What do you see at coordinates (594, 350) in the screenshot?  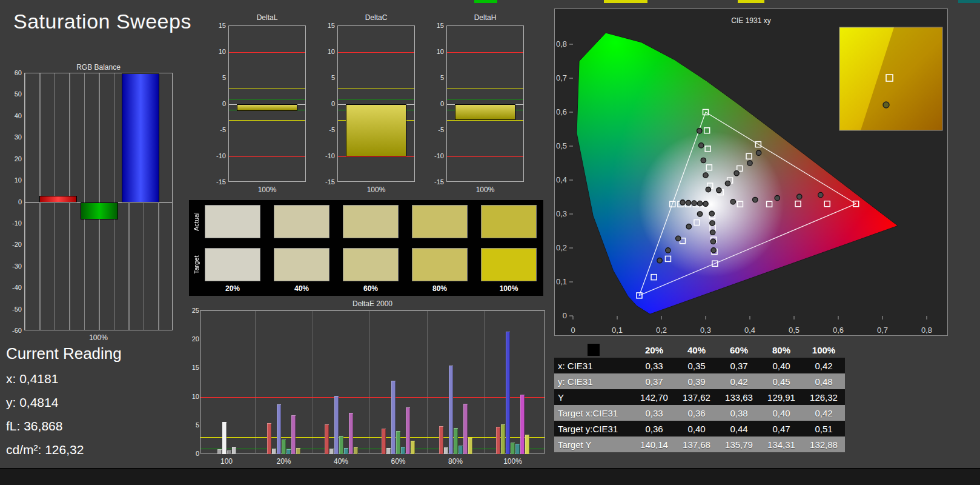 I see `legend-box` at bounding box center [594, 350].